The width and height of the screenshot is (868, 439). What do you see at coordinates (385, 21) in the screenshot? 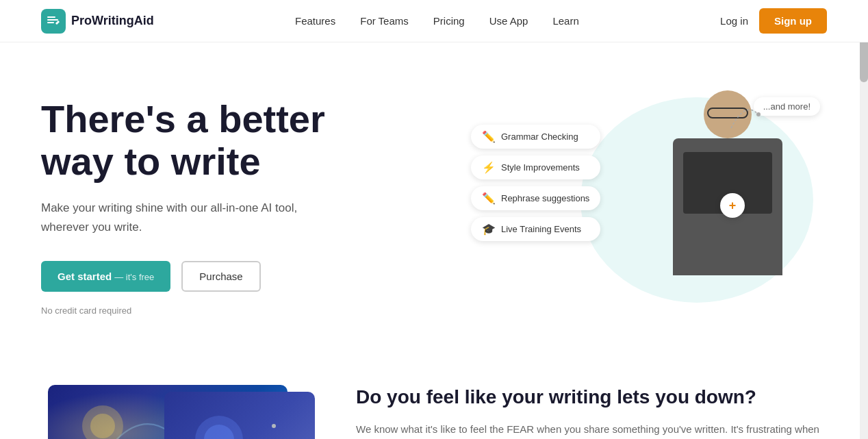
I see `nav-for-teams: For Teams` at bounding box center [385, 21].